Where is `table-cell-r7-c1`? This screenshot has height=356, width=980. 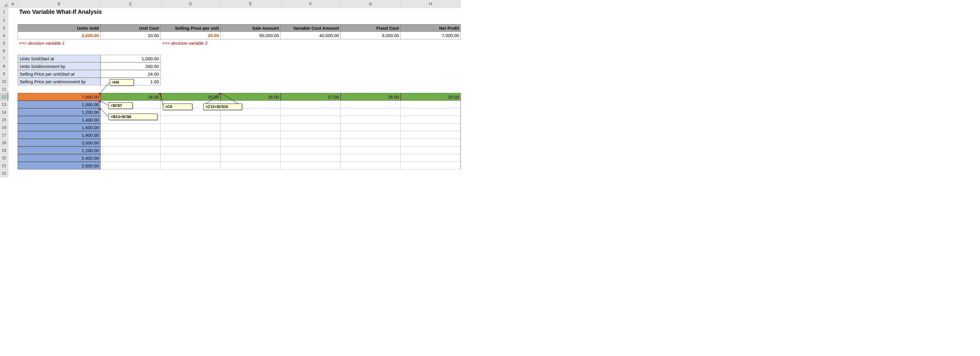 table-cell-r7-c1 is located at coordinates (191, 158).